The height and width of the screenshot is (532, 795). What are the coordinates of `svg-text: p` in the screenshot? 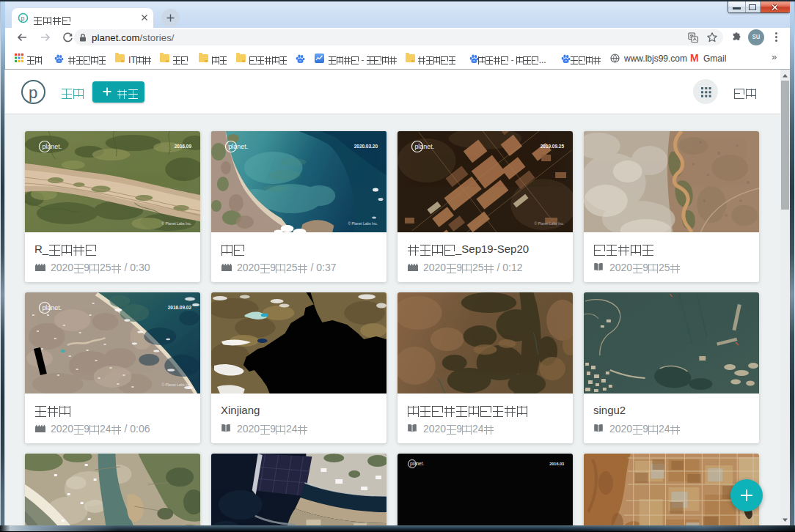 It's located at (23, 18).